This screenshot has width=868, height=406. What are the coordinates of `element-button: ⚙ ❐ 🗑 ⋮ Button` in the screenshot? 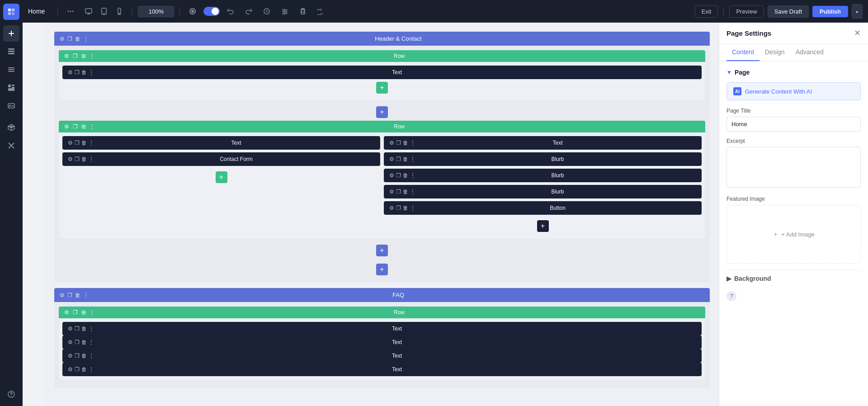 It's located at (542, 208).